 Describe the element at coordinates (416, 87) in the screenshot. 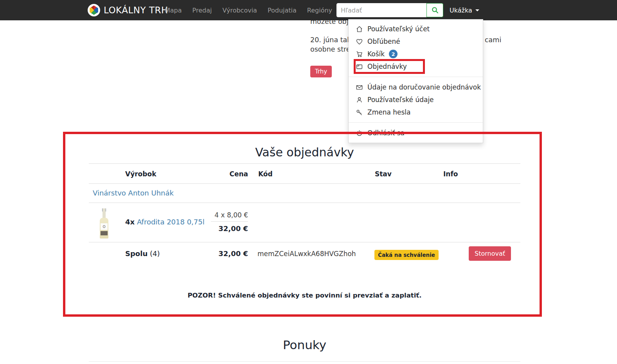

I see `menu-item-delivery-data: Údaje na doručovanie objednávok` at that location.